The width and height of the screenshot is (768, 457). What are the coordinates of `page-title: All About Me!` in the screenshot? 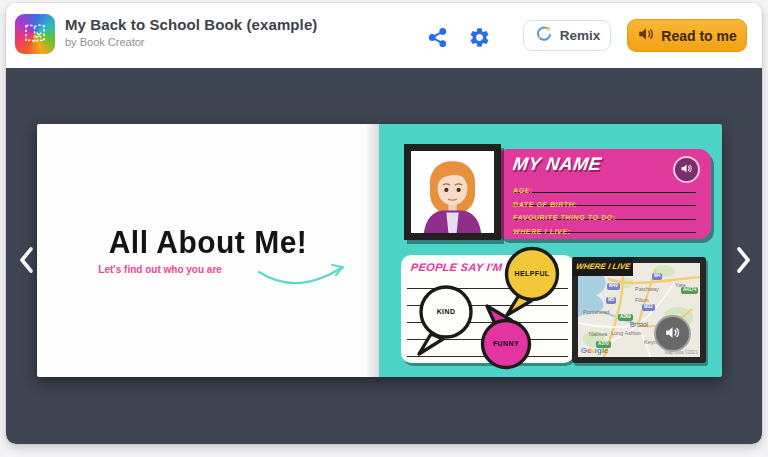 It's located at (208, 243).